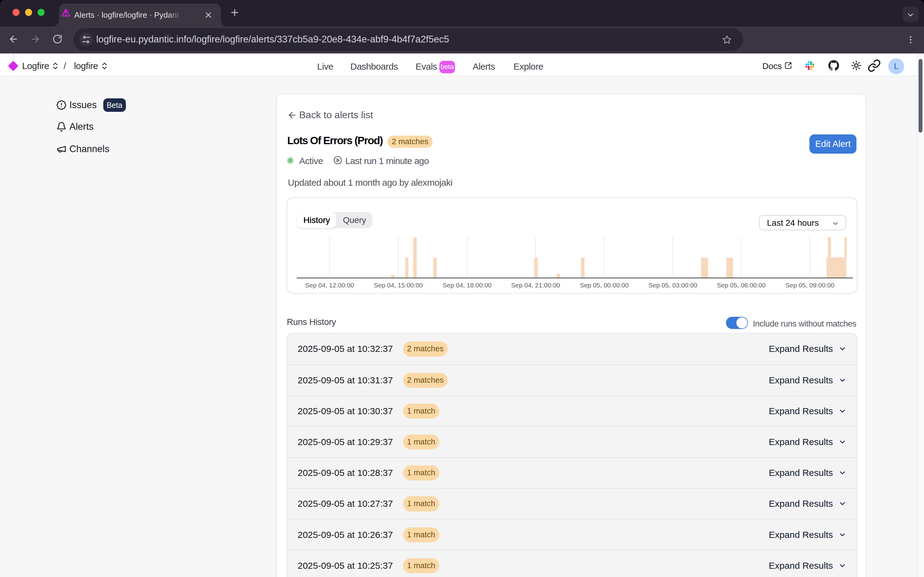 The height and width of the screenshot is (577, 924). I want to click on svg-text: Sep 04, 18:00:00, so click(467, 285).